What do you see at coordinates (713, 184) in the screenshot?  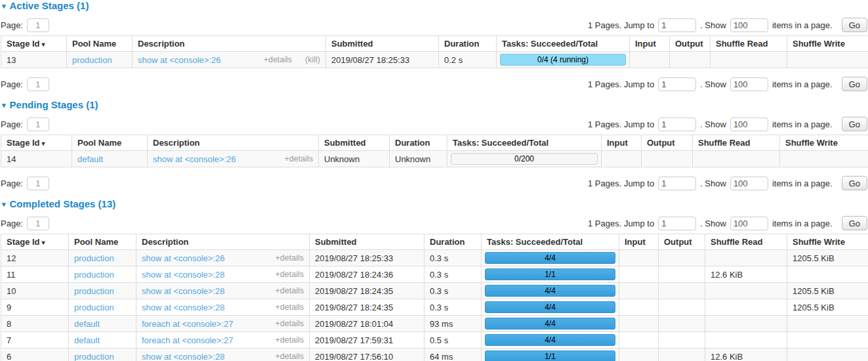 I see `show-label: . Show` at bounding box center [713, 184].